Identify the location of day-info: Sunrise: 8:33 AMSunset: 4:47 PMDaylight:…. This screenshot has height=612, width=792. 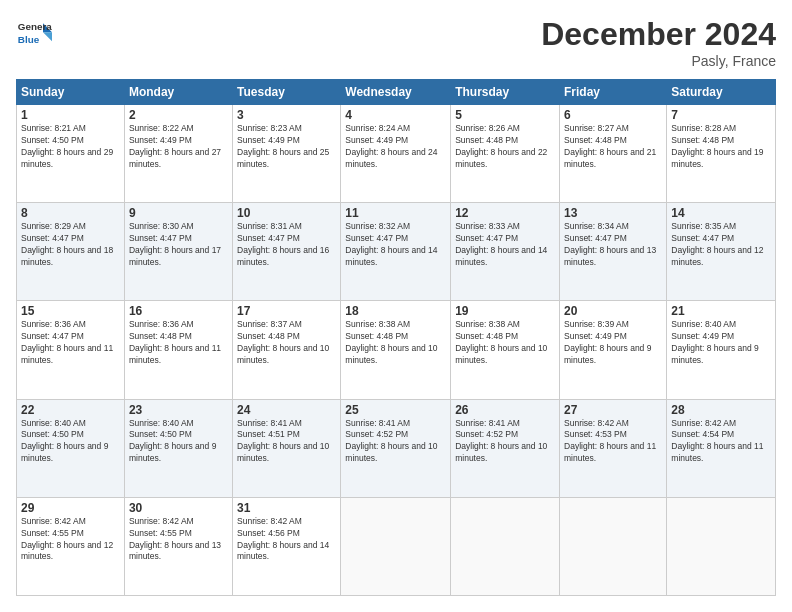
(505, 245).